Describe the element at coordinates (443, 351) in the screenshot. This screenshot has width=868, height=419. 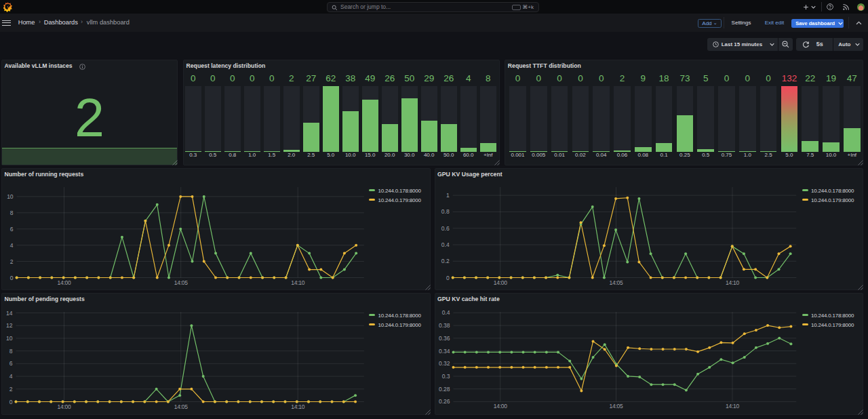
I see `svg-text: 0.34` at that location.